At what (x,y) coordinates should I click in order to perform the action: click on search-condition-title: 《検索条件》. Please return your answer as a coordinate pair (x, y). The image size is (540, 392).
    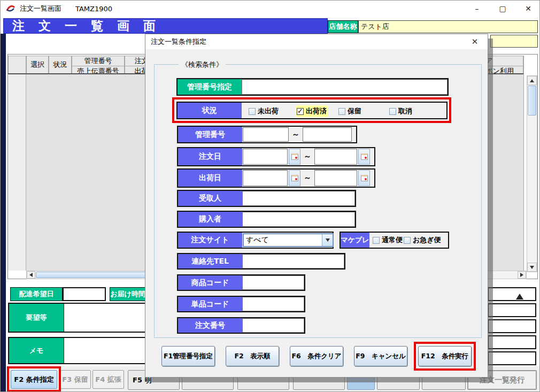
    Looking at the image, I should click on (202, 65).